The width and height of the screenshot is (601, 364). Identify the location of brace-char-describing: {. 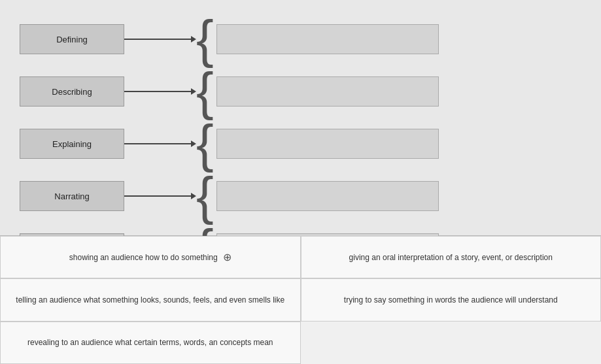
(205, 91).